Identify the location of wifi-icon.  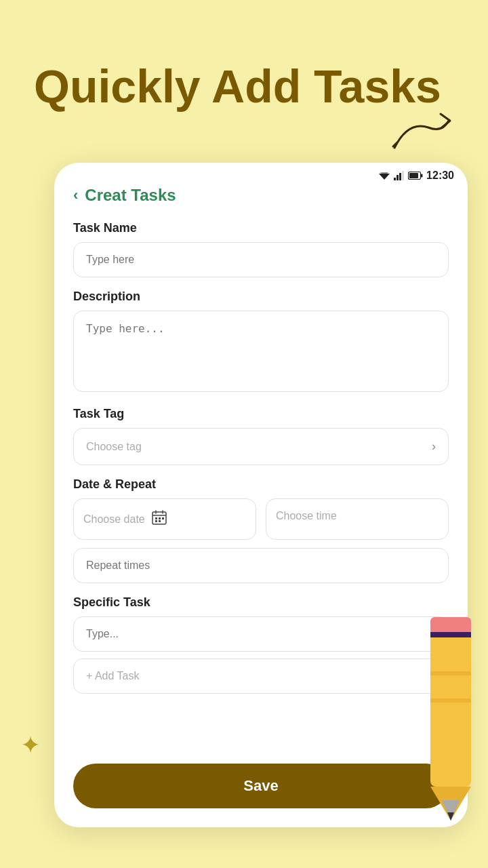
(384, 176).